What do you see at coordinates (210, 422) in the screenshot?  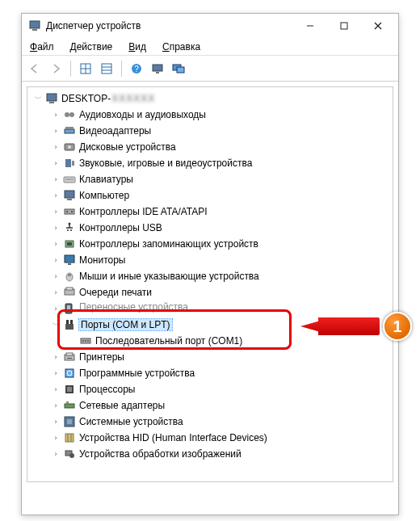 I see `tree-item: ›Системные устройства` at bounding box center [210, 422].